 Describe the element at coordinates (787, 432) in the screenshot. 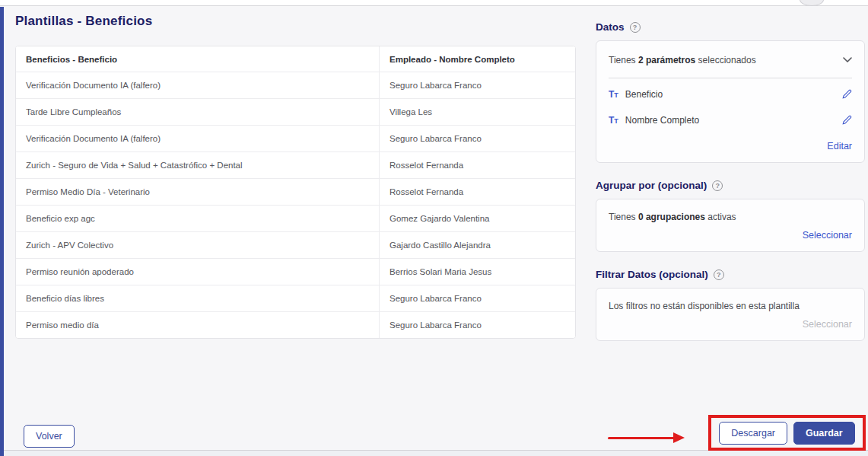

I see `annotation-highlight-box: Descargar Guardar` at that location.